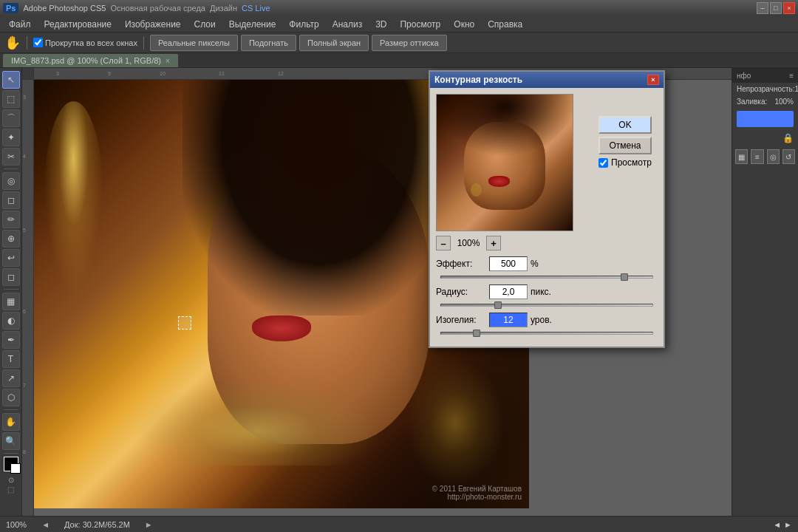 This screenshot has height=532, width=798. I want to click on ps-logo: Ps, so click(10, 8).